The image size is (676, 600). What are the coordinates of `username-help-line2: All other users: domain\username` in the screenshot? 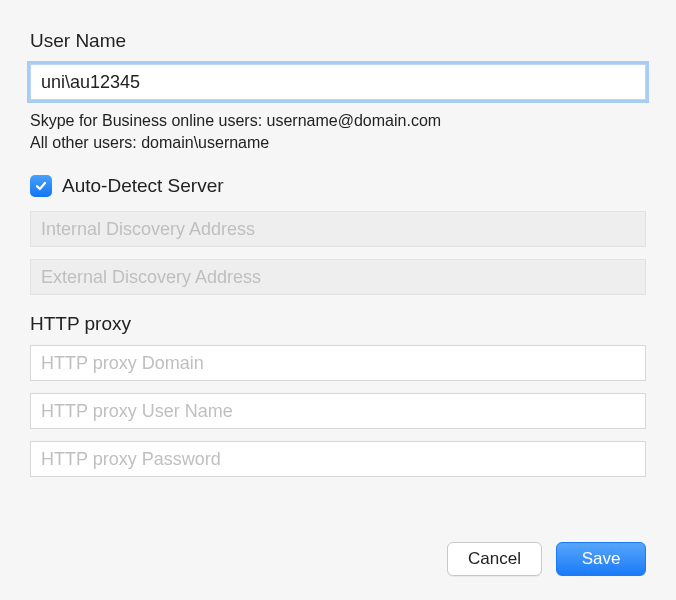 It's located at (338, 143).